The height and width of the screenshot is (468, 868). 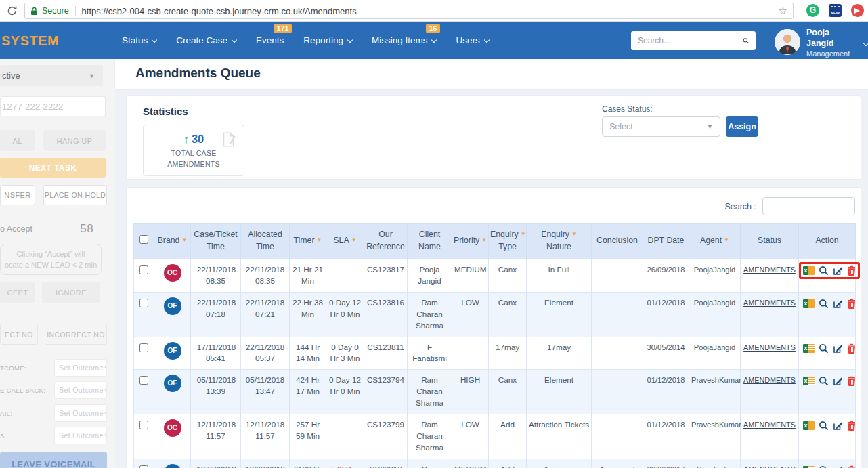 I want to click on select-all-header, so click(x=144, y=241).